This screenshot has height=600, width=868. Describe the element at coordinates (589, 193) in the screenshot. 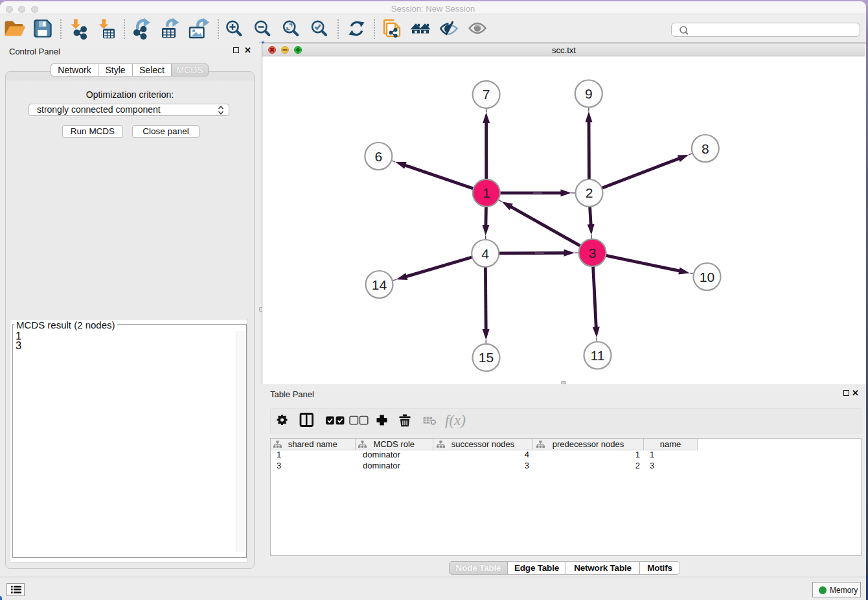

I see `svg-text: 2` at that location.